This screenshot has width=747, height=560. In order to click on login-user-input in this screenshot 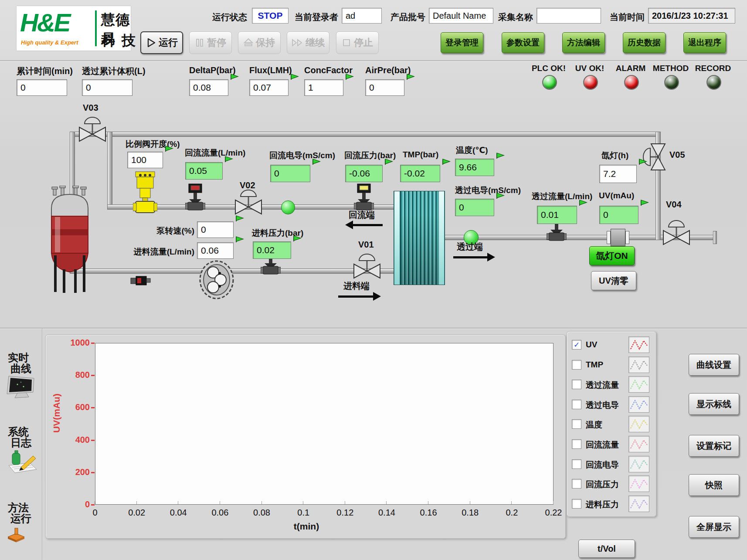, I will do `click(362, 16)`.